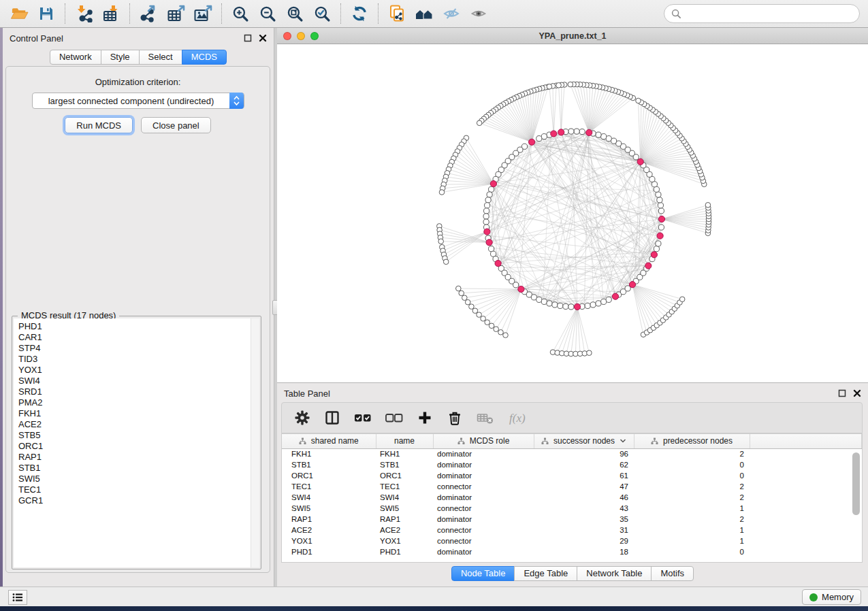 This screenshot has height=611, width=868. Describe the element at coordinates (397, 14) in the screenshot. I see `clone-network-button` at that location.